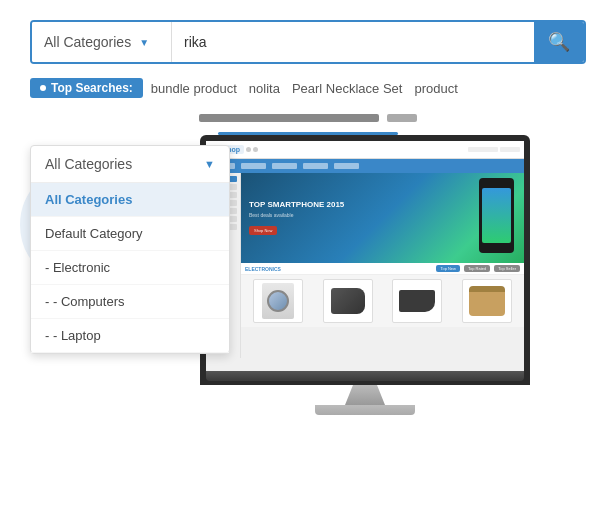 This screenshot has height=519, width=616. Describe the element at coordinates (417, 301) in the screenshot. I see `iron2-icon` at that location.